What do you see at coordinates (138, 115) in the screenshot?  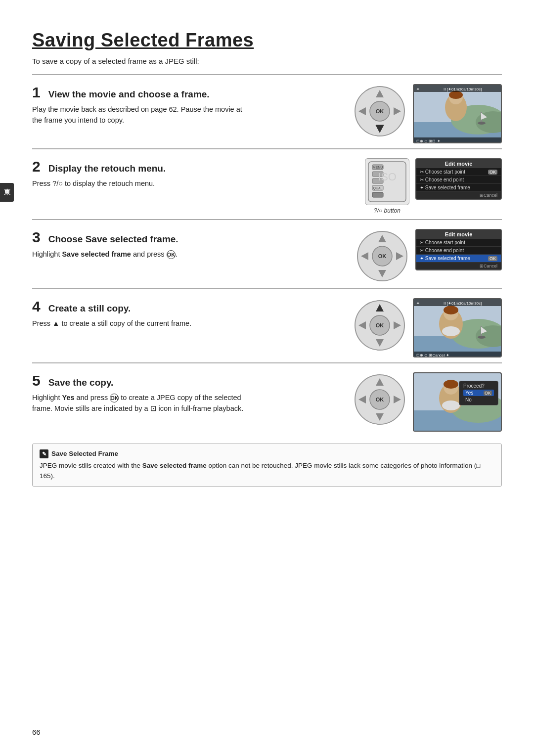 I see `step-1-body: Play the movie back as described on page…` at bounding box center [138, 115].